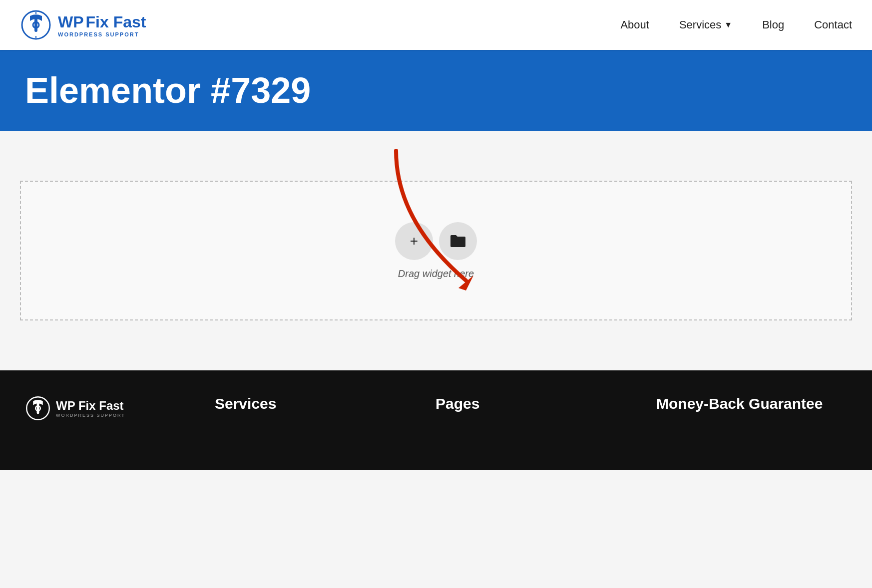  Describe the element at coordinates (773, 25) in the screenshot. I see `nav-blog: Blog` at that location.